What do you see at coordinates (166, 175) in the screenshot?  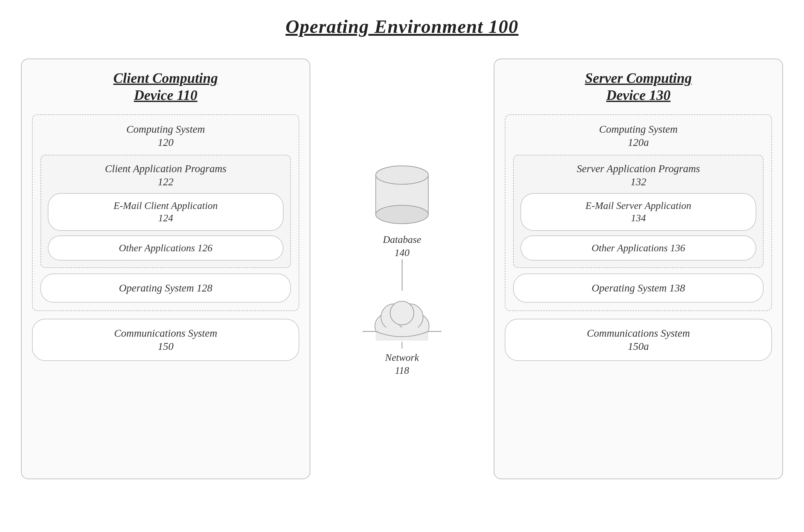 I see `client-app-programs-label: Client Application Programs122` at bounding box center [166, 175].